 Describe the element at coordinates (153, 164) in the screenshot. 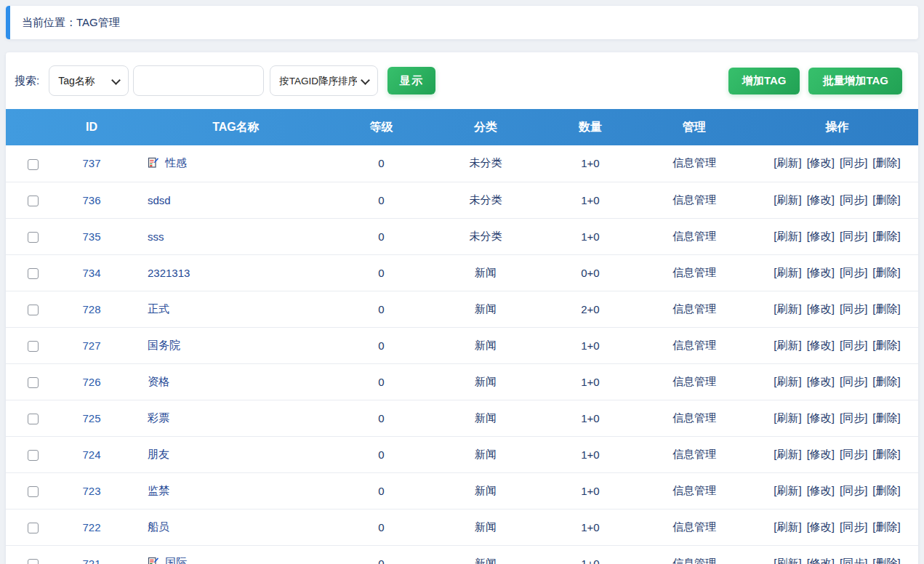

I see `edit-page-icon` at that location.